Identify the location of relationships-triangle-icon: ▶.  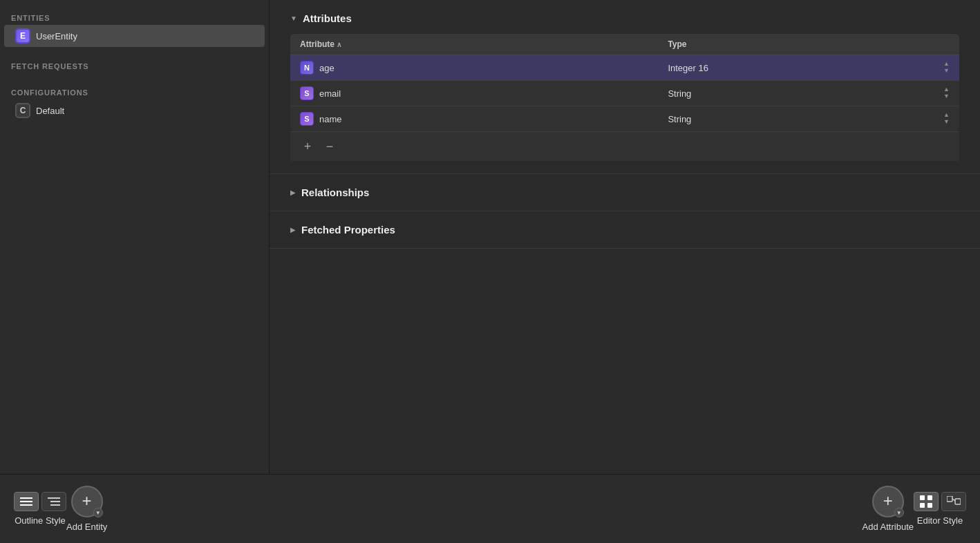
(293, 192).